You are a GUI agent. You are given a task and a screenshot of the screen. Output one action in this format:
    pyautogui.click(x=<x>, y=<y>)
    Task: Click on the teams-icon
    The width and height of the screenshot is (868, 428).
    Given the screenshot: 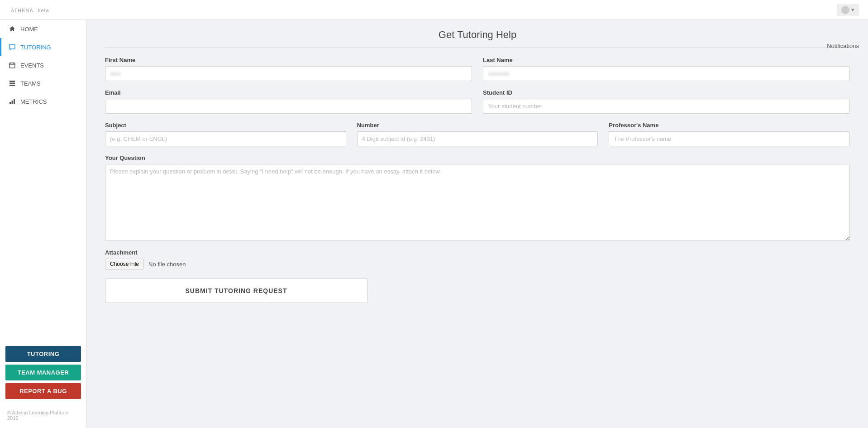 What is the action you would take?
    pyautogui.click(x=12, y=83)
    